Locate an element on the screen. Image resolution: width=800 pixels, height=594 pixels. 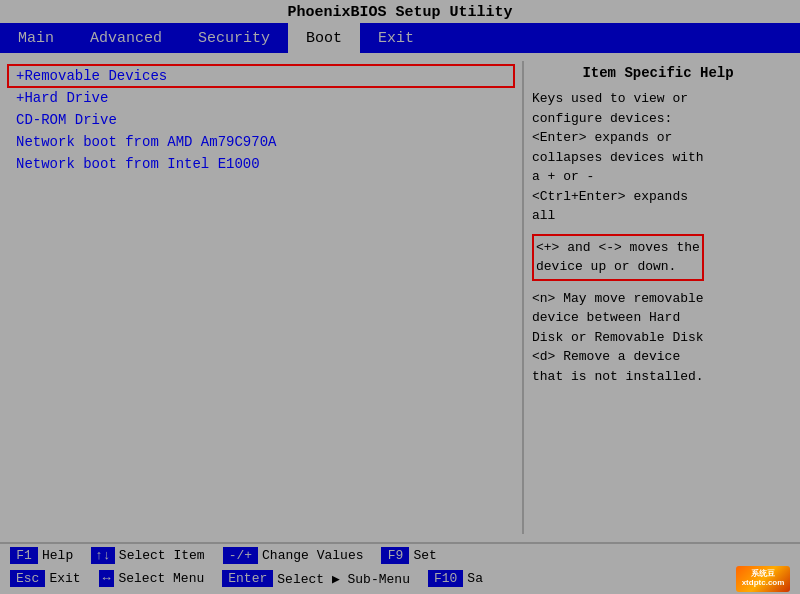
help-text-2: <n> May move removabledevice between Har… is located at coordinates (658, 338).